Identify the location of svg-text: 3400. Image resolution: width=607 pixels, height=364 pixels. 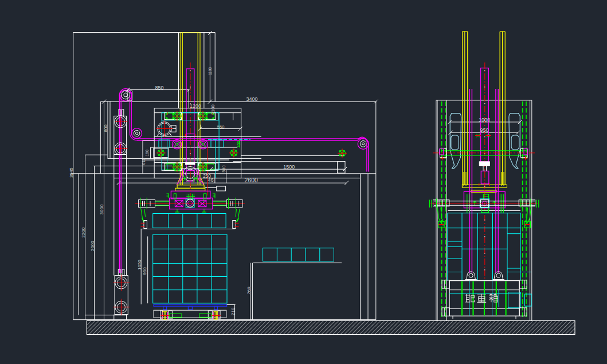
(252, 99).